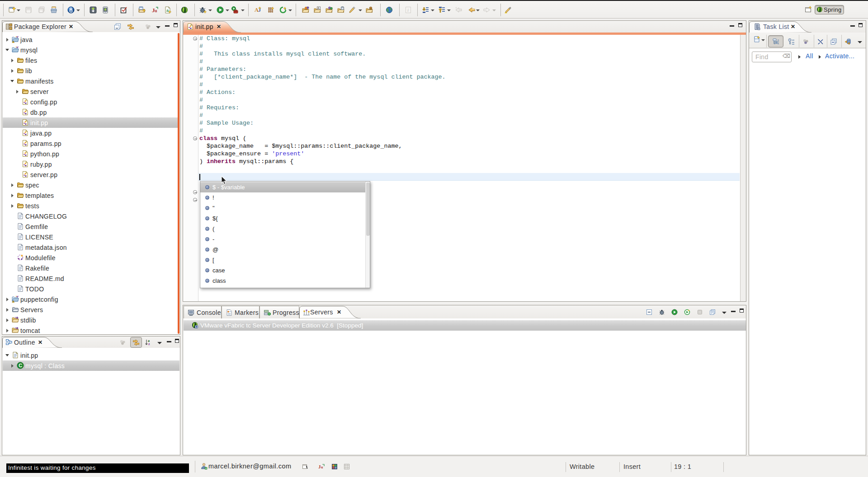  I want to click on svg-text: z, so click(149, 344).